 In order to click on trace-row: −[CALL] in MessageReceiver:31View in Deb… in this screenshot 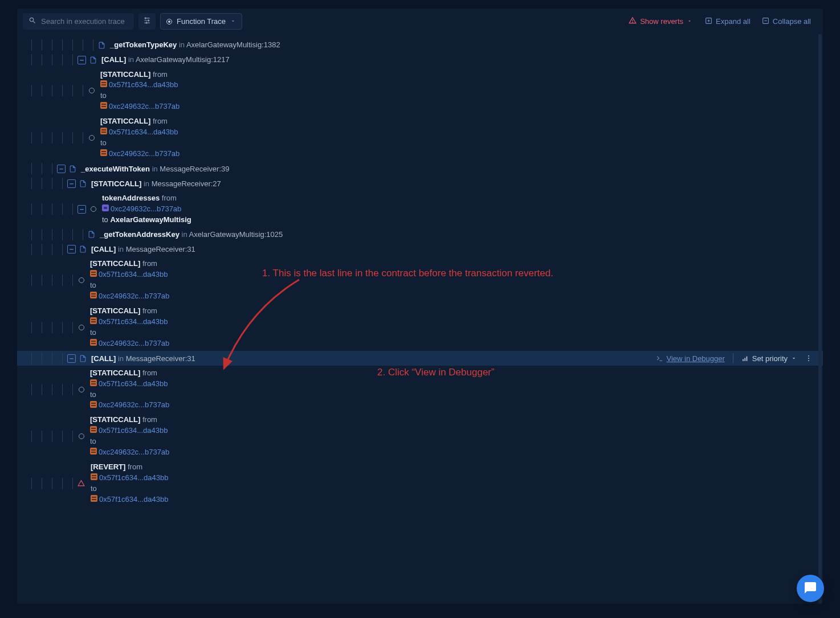, I will do `click(420, 358)`.